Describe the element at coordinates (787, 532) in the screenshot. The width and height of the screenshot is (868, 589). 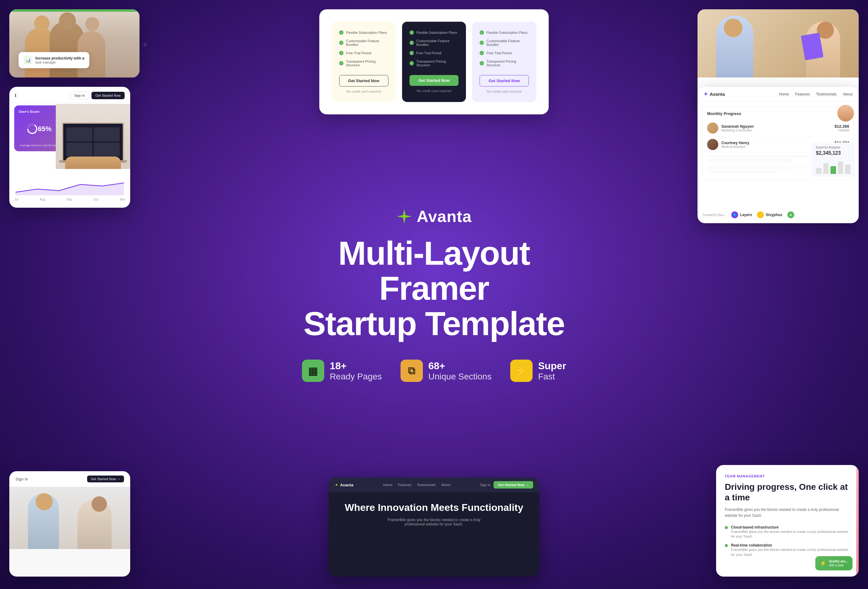
I see `br-feature-cloud: Cloud-based infrastructure FramerBite gi…` at that location.